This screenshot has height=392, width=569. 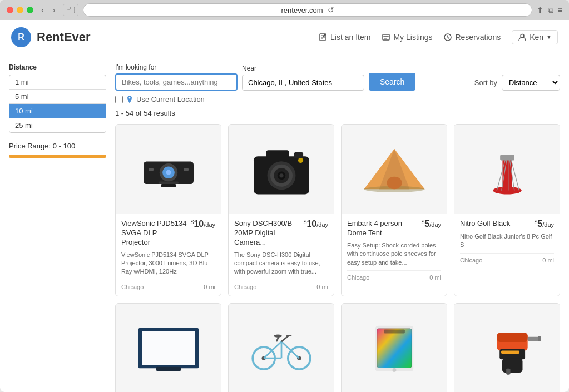 I want to click on header-nav: List an Item My Listings Reservations Ke…, so click(x=438, y=37).